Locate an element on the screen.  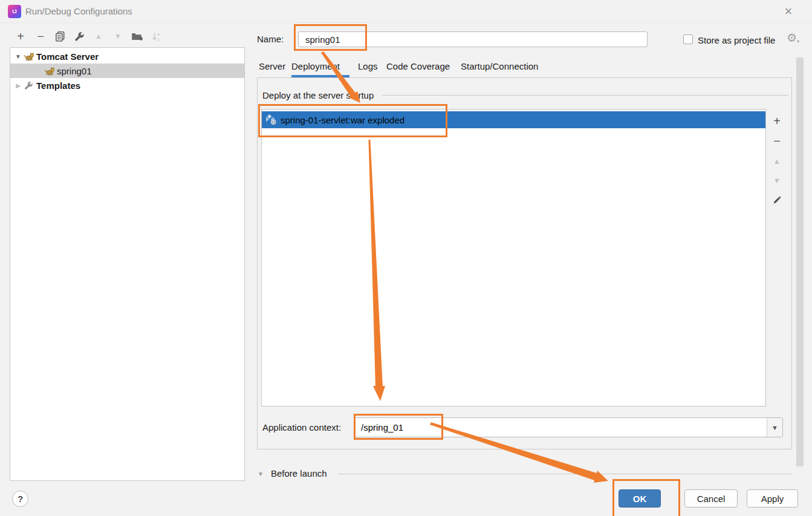
deployment-item-label: spring-01-servlet:war exploded is located at coordinates (342, 120).